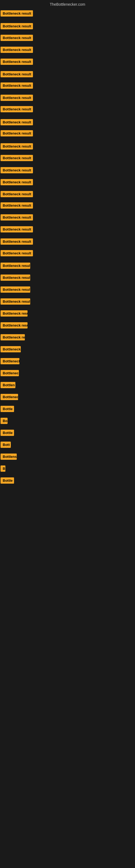 The width and height of the screenshot is (135, 868). Describe the element at coordinates (17, 14) in the screenshot. I see `badge-row-1: Bottleneck result` at that location.